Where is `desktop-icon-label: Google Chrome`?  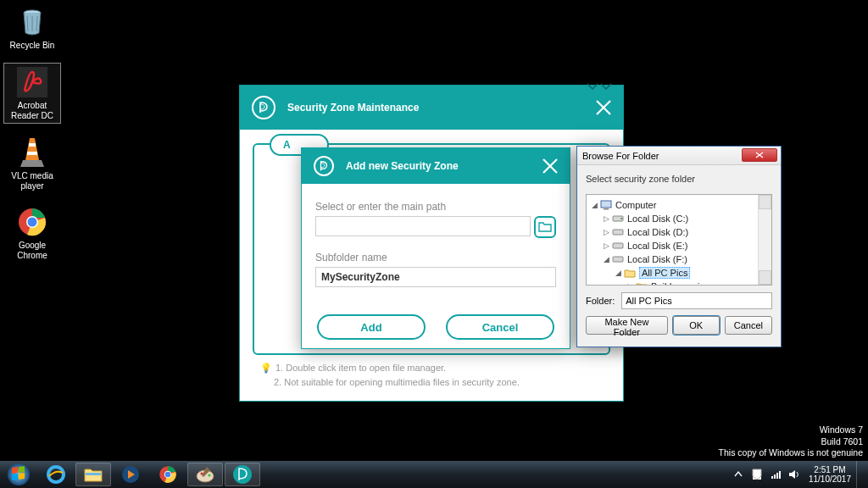
desktop-icon-label: Google Chrome is located at coordinates (32, 251).